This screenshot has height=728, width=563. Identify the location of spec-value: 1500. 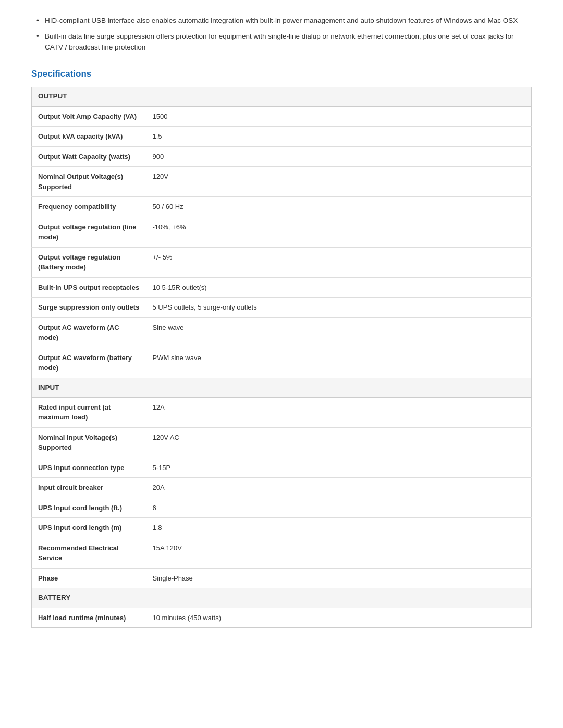
(339, 117).